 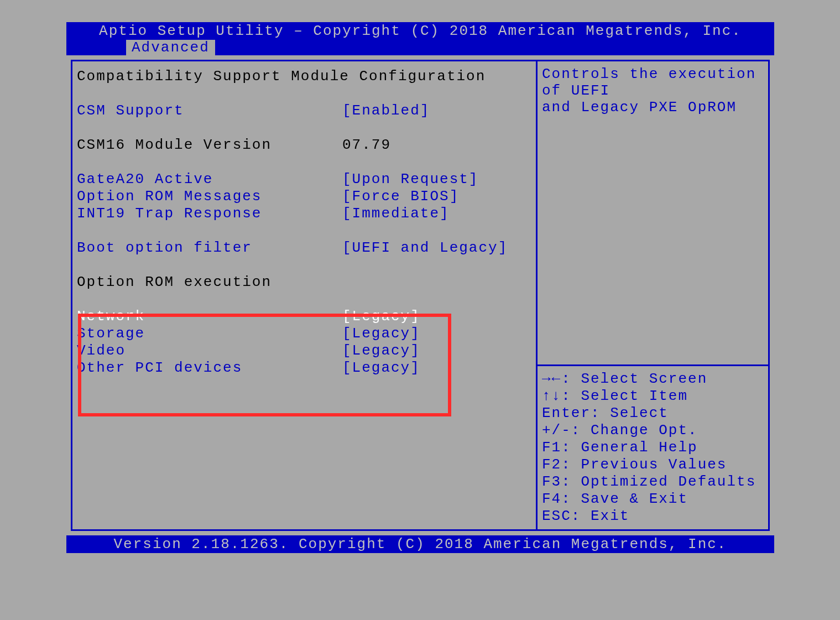 What do you see at coordinates (170, 48) in the screenshot?
I see `tab-advanced: Advanced` at bounding box center [170, 48].